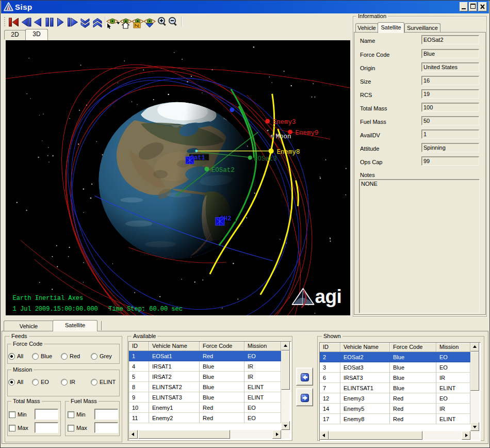 This screenshot has height=448, width=490. What do you see at coordinates (145, 309) in the screenshot?
I see `svg-text: Time Step: 60.00 sec` at bounding box center [145, 309].